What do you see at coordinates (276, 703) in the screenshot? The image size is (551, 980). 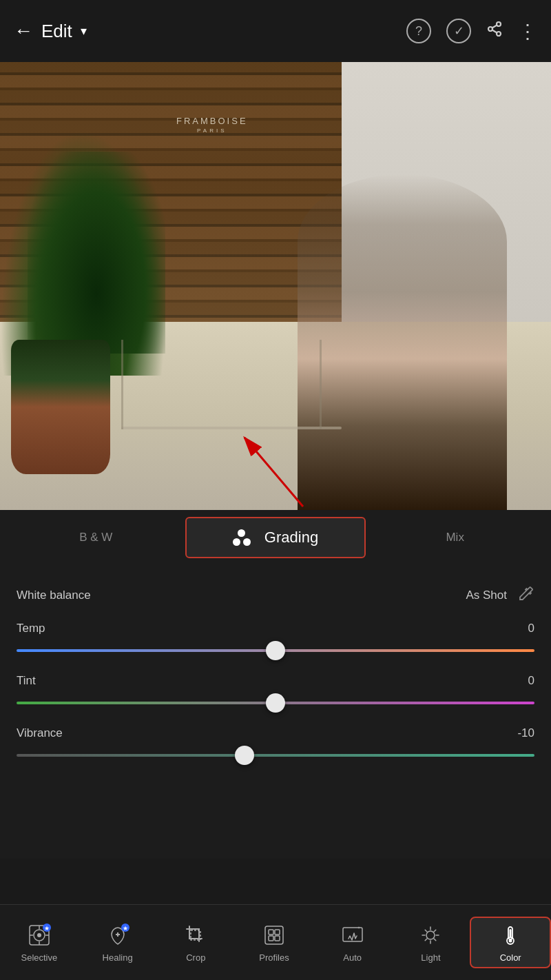 I see `tint-slider-thumb` at bounding box center [276, 703].